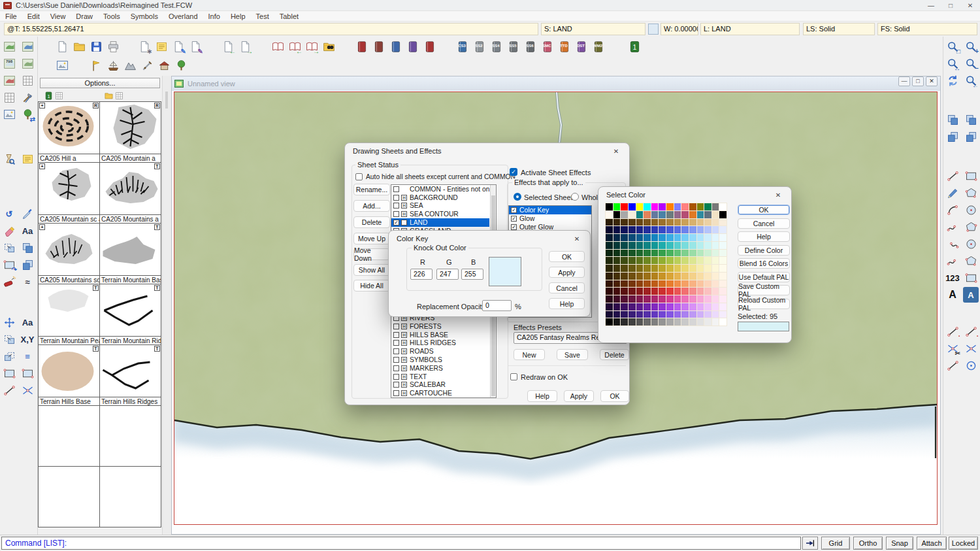 The height and width of the screenshot is (551, 980). Describe the element at coordinates (616, 152) in the screenshot. I see `close-icon: ✕` at that location.